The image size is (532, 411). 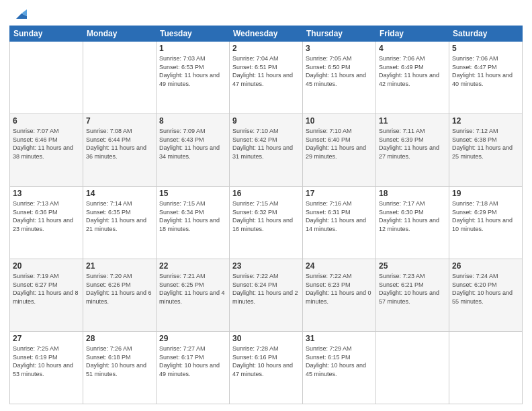 What do you see at coordinates (412, 193) in the screenshot?
I see `day-number: 18` at bounding box center [412, 193].